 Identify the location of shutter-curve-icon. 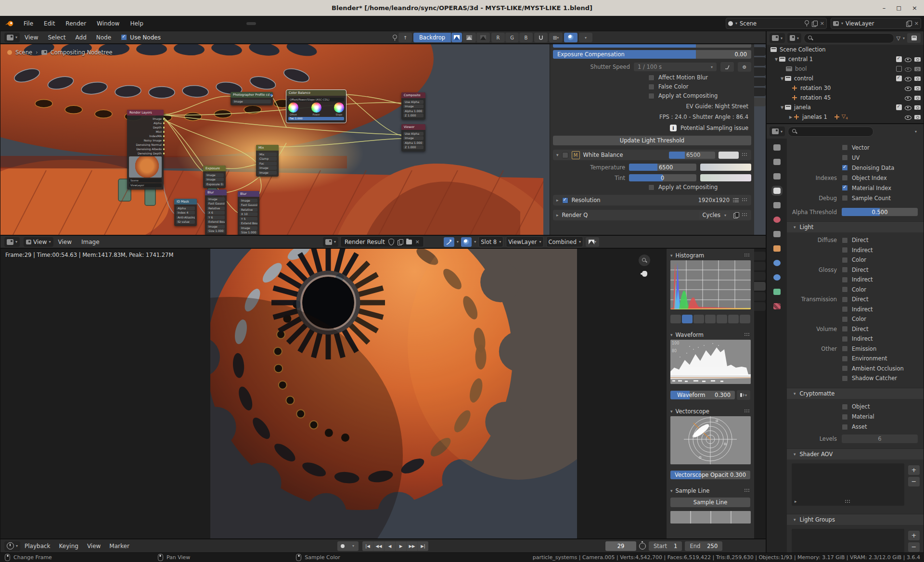
(727, 67).